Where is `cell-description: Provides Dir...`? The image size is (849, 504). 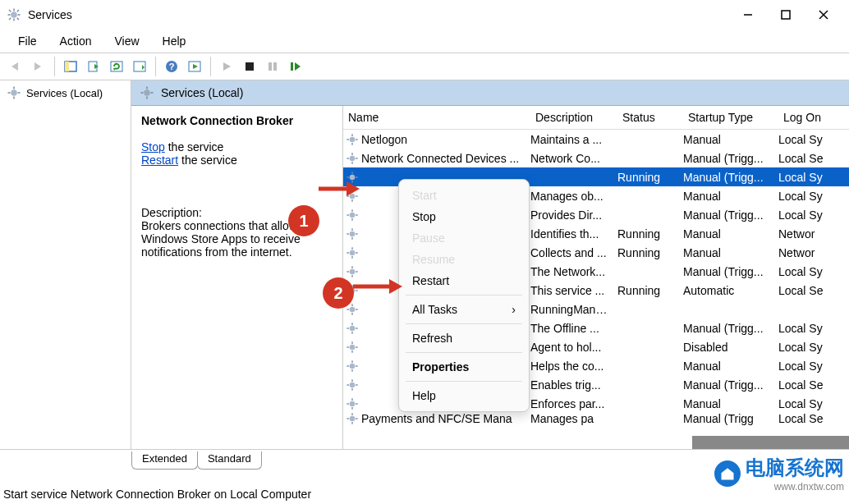 cell-description: Provides Dir... is located at coordinates (574, 215).